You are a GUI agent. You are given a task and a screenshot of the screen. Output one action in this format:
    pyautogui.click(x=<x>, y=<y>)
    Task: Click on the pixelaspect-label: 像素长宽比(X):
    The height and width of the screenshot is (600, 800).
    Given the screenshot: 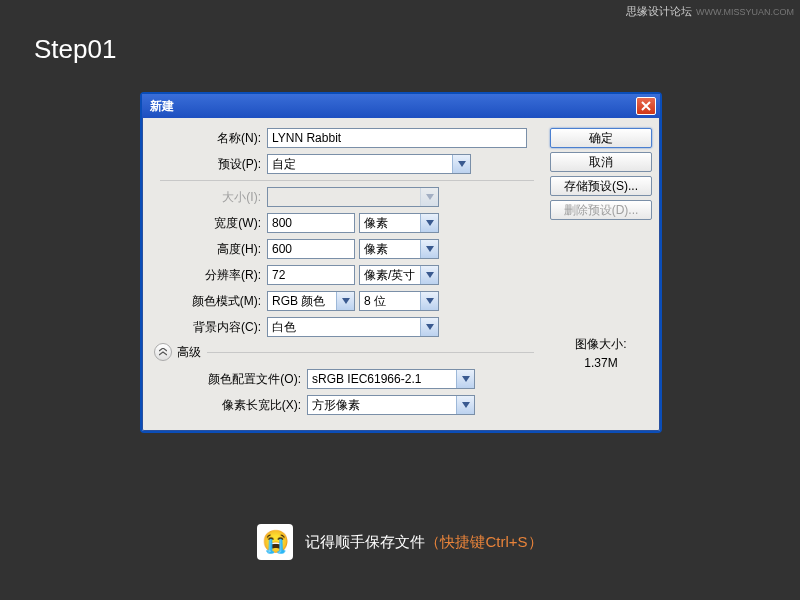 What is the action you would take?
    pyautogui.click(x=224, y=406)
    